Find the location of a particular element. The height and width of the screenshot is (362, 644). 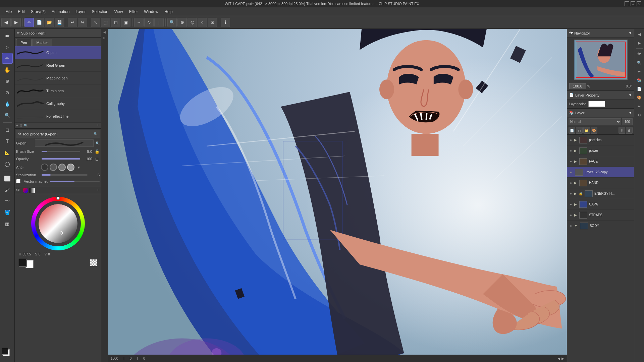

toolbar-open: 📂 is located at coordinates (49, 22).